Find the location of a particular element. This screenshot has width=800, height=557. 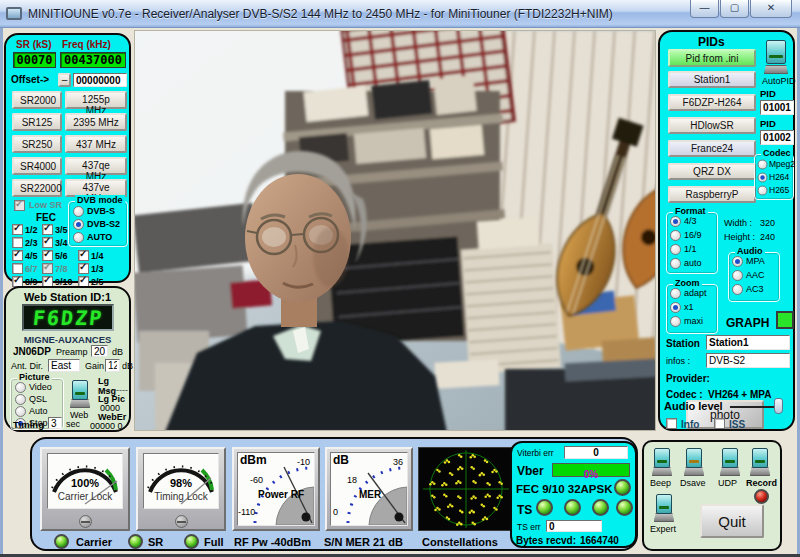

codec-mpeg2-radio is located at coordinates (763, 165).